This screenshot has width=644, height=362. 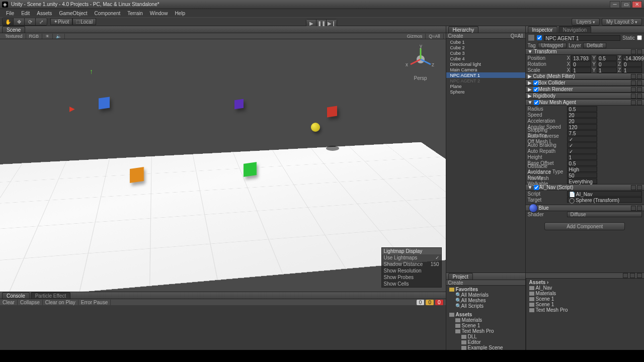 I want to click on object-name-field: NPC AGENT 1, so click(x=582, y=38).